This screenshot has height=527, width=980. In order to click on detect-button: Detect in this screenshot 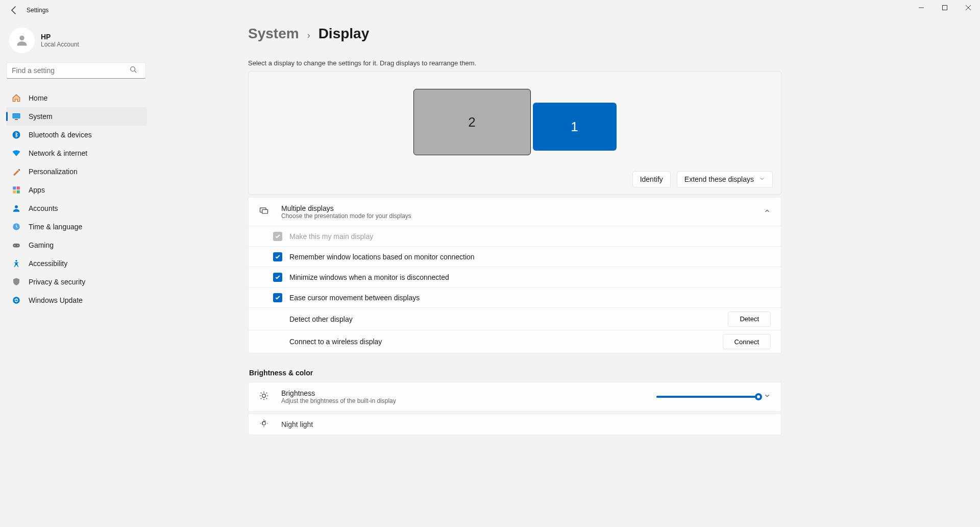, I will do `click(749, 319)`.